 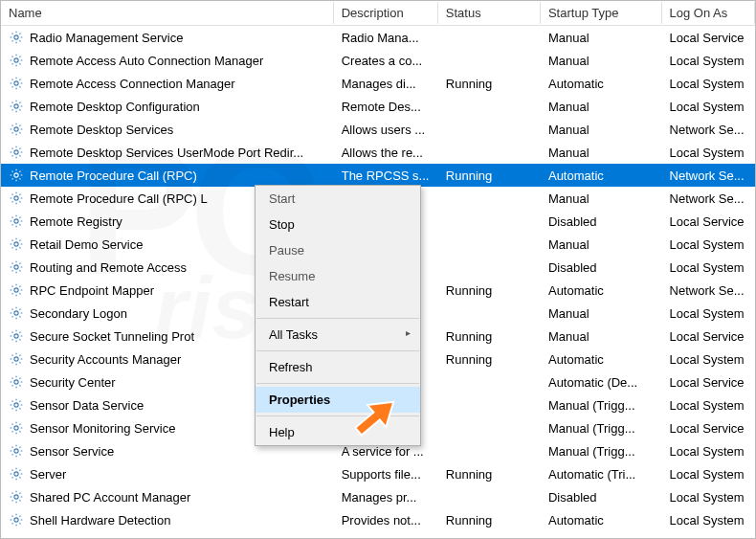 What do you see at coordinates (708, 383) in the screenshot?
I see `service-logon-cell: Local Service` at bounding box center [708, 383].